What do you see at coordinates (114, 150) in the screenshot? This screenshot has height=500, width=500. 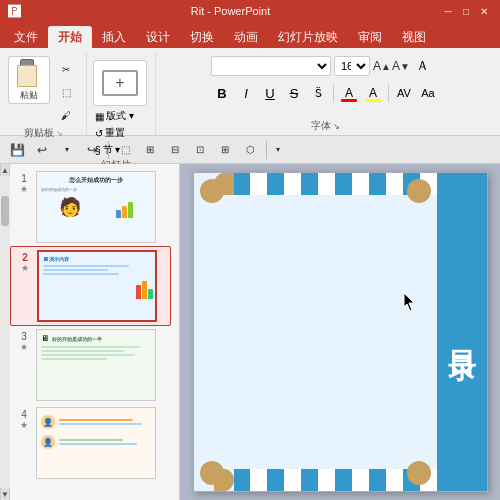 I see `section-button: § 节 ▾` at bounding box center [114, 150].